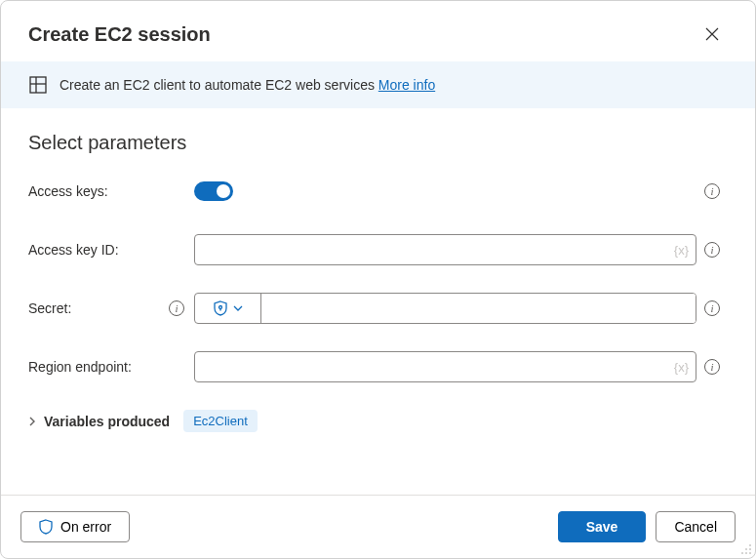  What do you see at coordinates (378, 308) in the screenshot?
I see `param-row-secret: Secret: i i` at bounding box center [378, 308].